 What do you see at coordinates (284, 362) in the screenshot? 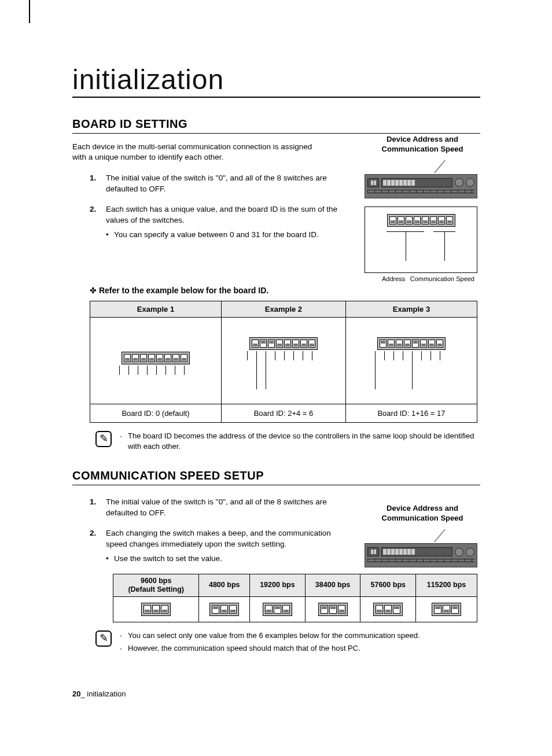
I see `board-id-examples-table: Example 1 Example 2 Example 3 Board ID: …` at bounding box center [284, 362].